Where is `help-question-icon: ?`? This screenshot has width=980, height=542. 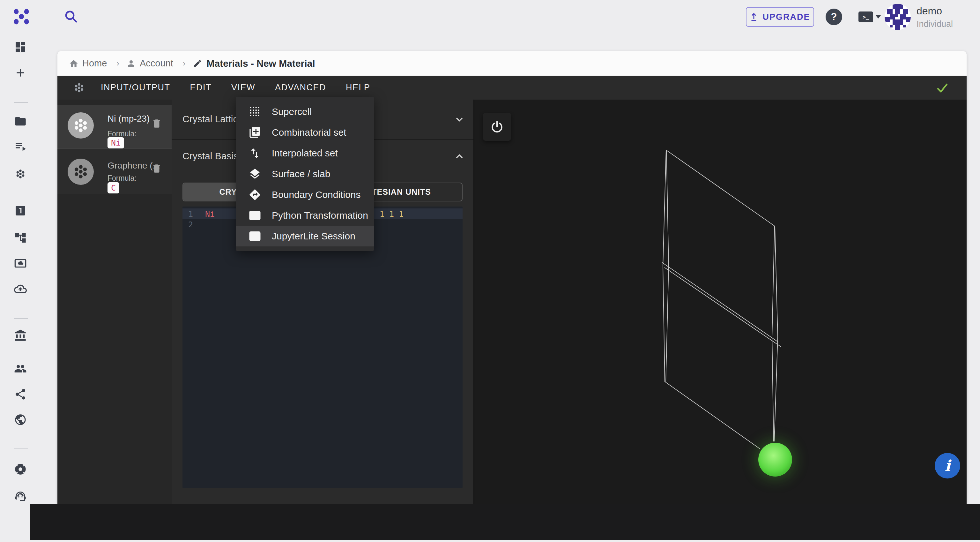 help-question-icon: ? is located at coordinates (834, 17).